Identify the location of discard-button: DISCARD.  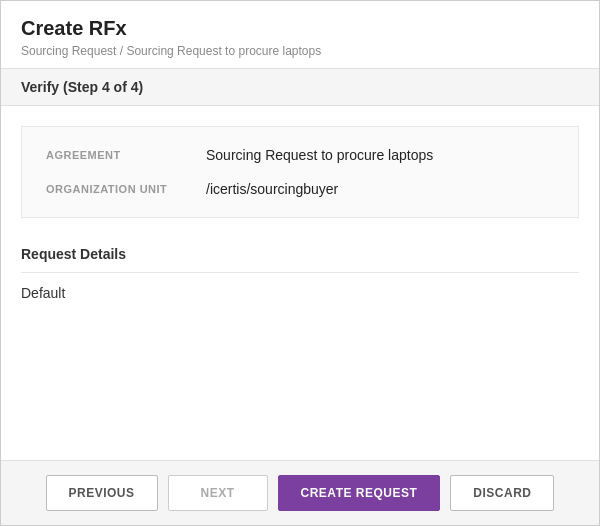
(502, 493).